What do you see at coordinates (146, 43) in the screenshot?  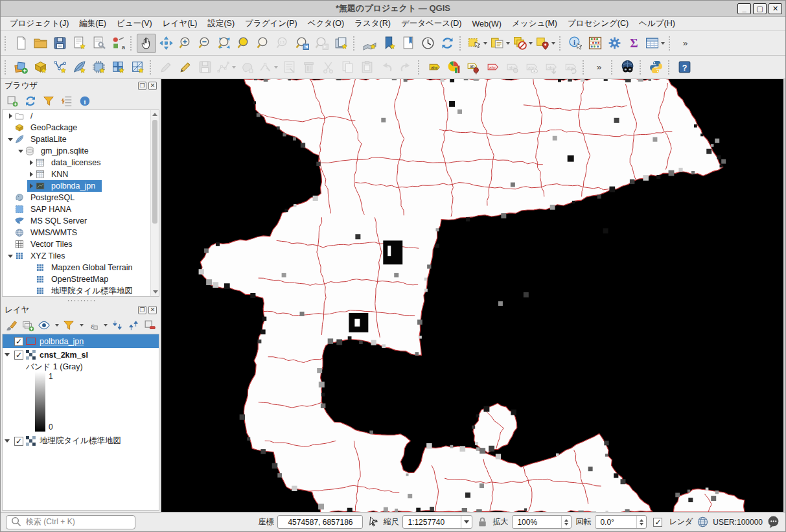 I see `pan-map-button` at bounding box center [146, 43].